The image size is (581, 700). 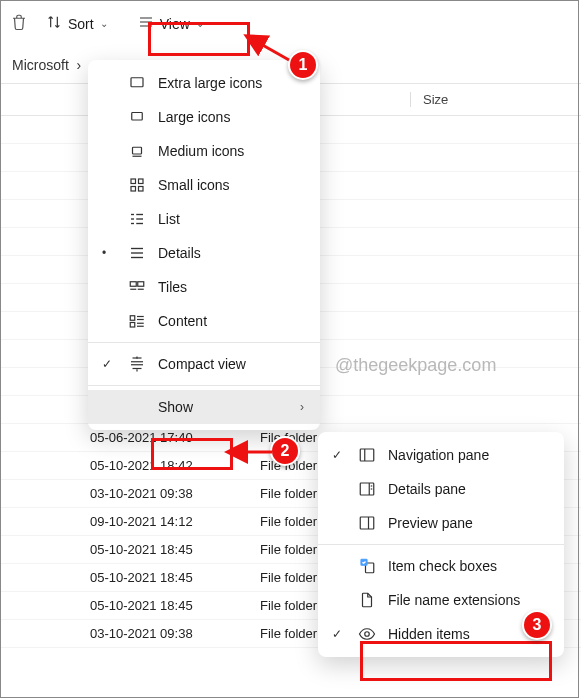 I want to click on view-icon, so click(x=146, y=24).